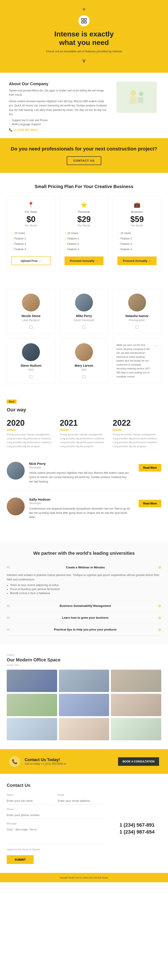 The height and width of the screenshot is (980, 168). Describe the element at coordinates (84, 37) in the screenshot. I see `hero-section: ≡ Intense is exactly what you need Check…` at that location.